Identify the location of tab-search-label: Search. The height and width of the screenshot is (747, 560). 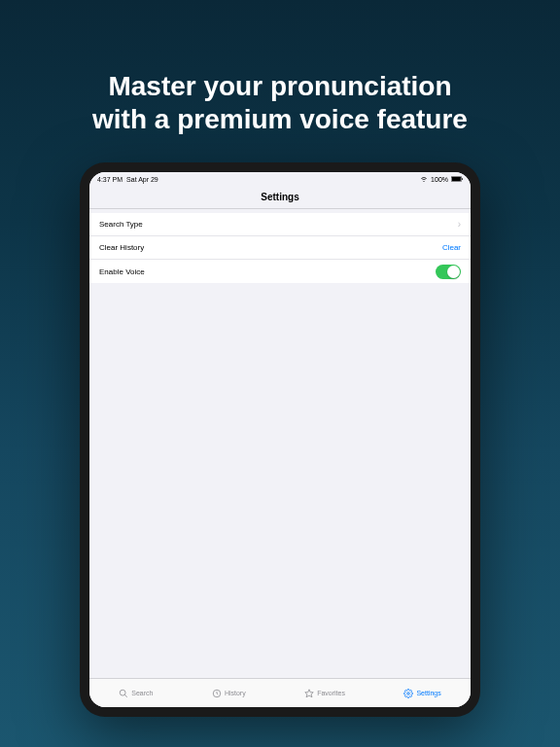
(142, 693).